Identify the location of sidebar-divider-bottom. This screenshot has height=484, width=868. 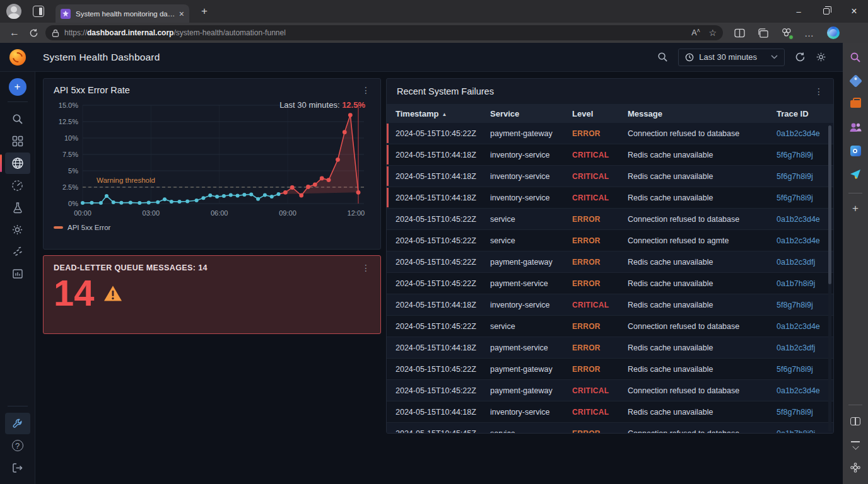
(18, 406).